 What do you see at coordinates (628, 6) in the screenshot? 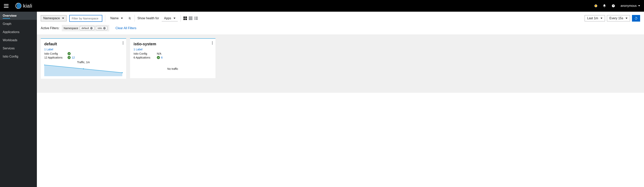
I see `user-name: anonymous` at bounding box center [628, 6].